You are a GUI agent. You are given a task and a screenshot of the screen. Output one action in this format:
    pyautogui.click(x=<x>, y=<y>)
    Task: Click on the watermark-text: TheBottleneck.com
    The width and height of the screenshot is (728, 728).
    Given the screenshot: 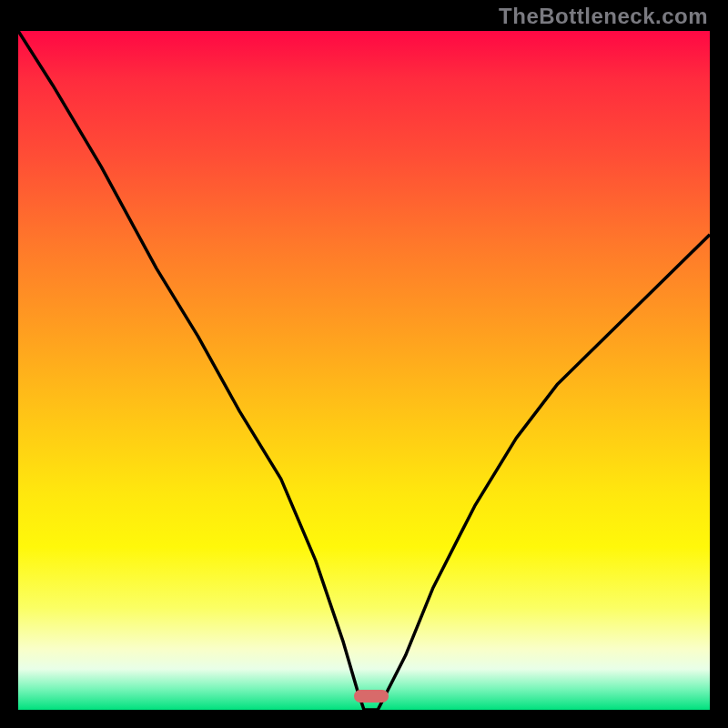 What is the action you would take?
    pyautogui.click(x=603, y=16)
    